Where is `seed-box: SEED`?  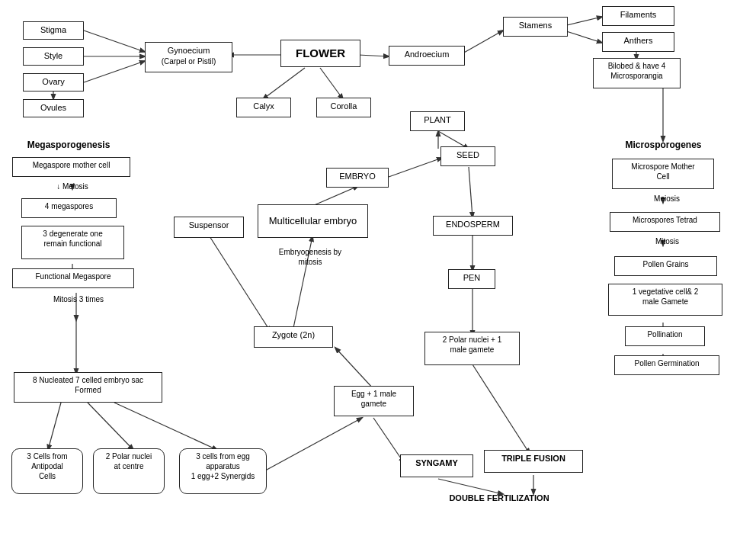
seed-box: SEED is located at coordinates (468, 156).